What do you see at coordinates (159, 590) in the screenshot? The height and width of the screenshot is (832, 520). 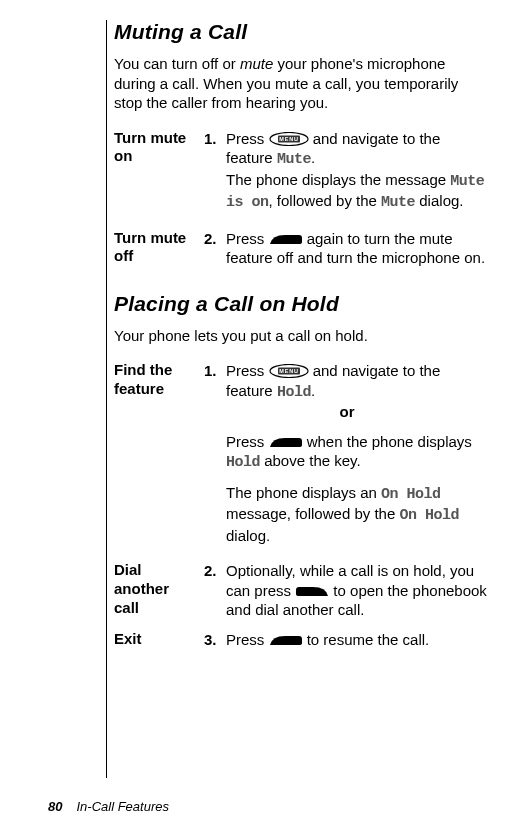 I see `row-label: Dial another call` at bounding box center [159, 590].